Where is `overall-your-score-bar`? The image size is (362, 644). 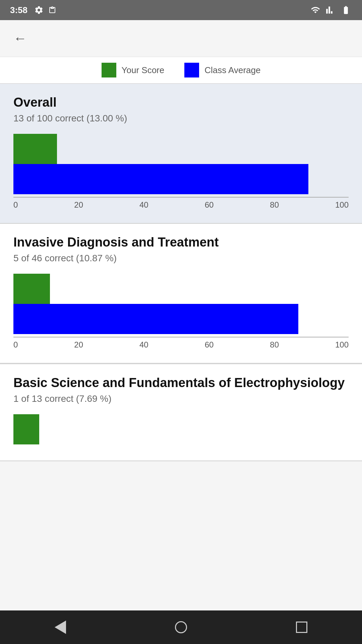
overall-your-score-bar is located at coordinates (181, 149).